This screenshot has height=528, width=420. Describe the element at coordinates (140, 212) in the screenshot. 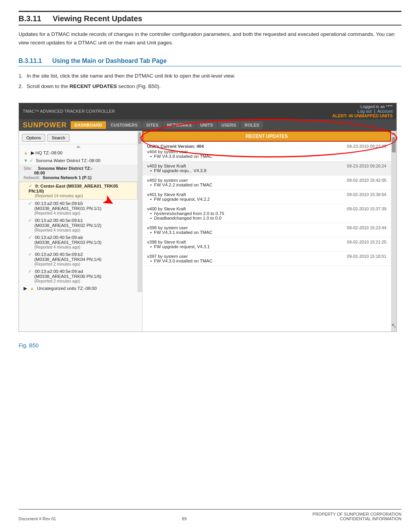

I see `sidebar-scrollbar` at that location.